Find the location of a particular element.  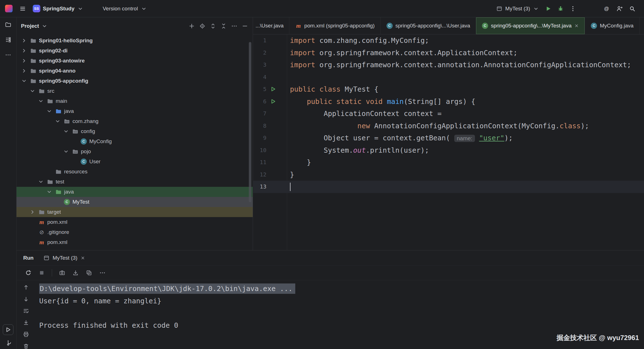

editor-tab-label: MyConfig.java is located at coordinates (617, 26).